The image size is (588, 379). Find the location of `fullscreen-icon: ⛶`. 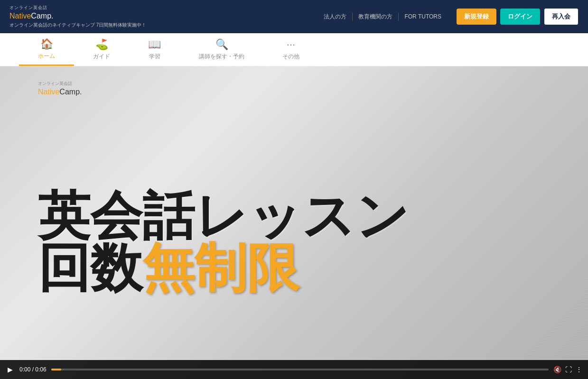

fullscreen-icon: ⛶ is located at coordinates (569, 370).